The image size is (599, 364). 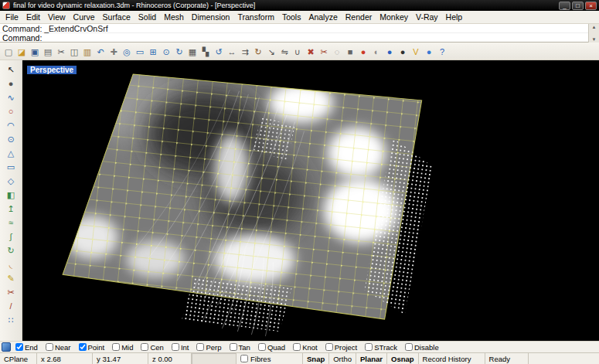 What do you see at coordinates (245, 51) in the screenshot?
I see `copy-object-icon: ⇉` at bounding box center [245, 51].